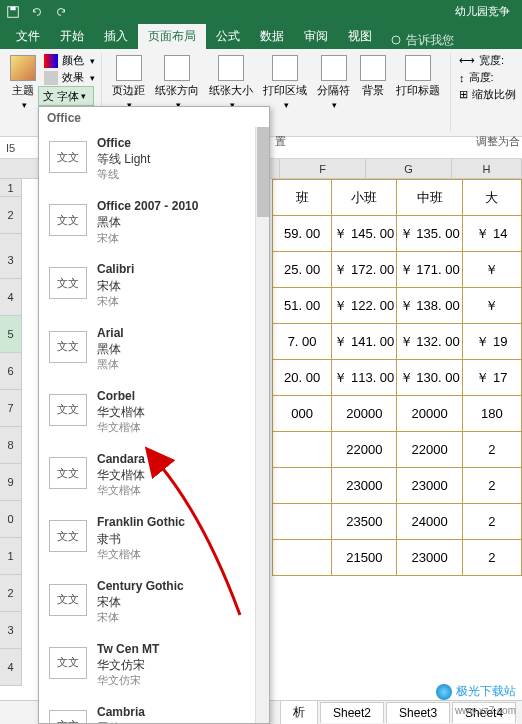 The height and width of the screenshot is (724, 522). Describe the element at coordinates (61, 12) in the screenshot. I see `redo-icon` at that location.